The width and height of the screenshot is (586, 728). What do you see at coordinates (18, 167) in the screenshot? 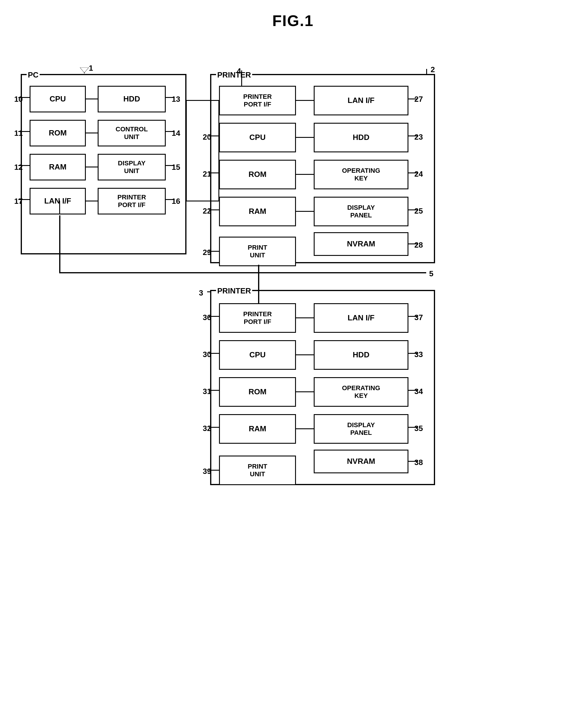
I see `pc-ram-ref: 12` at bounding box center [18, 167].